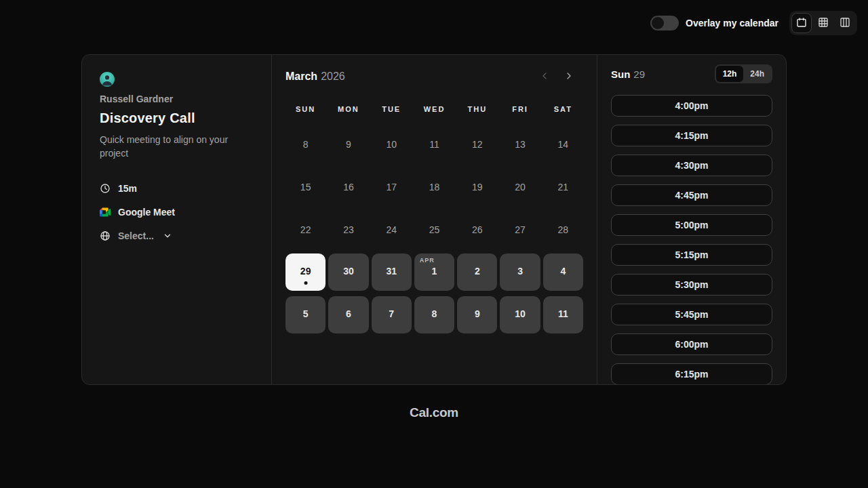  What do you see at coordinates (176, 236) in the screenshot?
I see `timezone-selector: Select...` at bounding box center [176, 236].